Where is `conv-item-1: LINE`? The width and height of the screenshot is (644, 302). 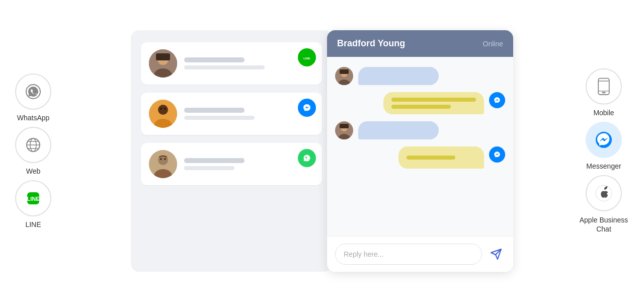
conv-item-1: LINE is located at coordinates (231, 63).